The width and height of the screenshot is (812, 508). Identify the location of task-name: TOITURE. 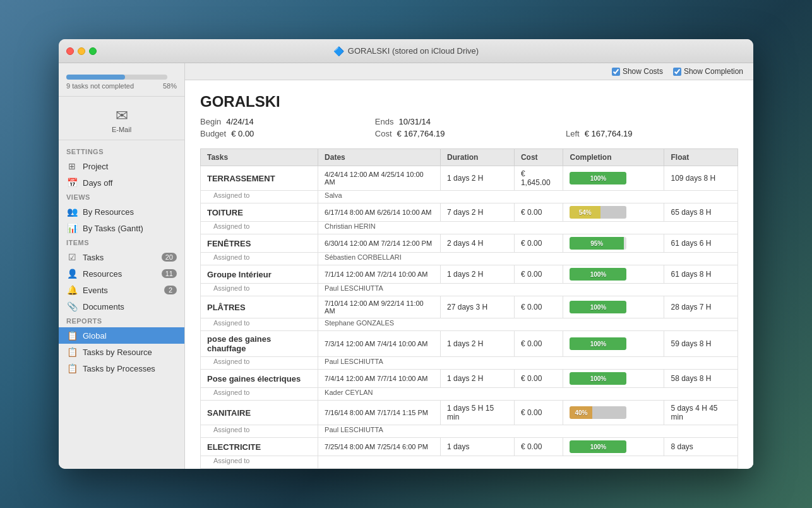
(225, 212).